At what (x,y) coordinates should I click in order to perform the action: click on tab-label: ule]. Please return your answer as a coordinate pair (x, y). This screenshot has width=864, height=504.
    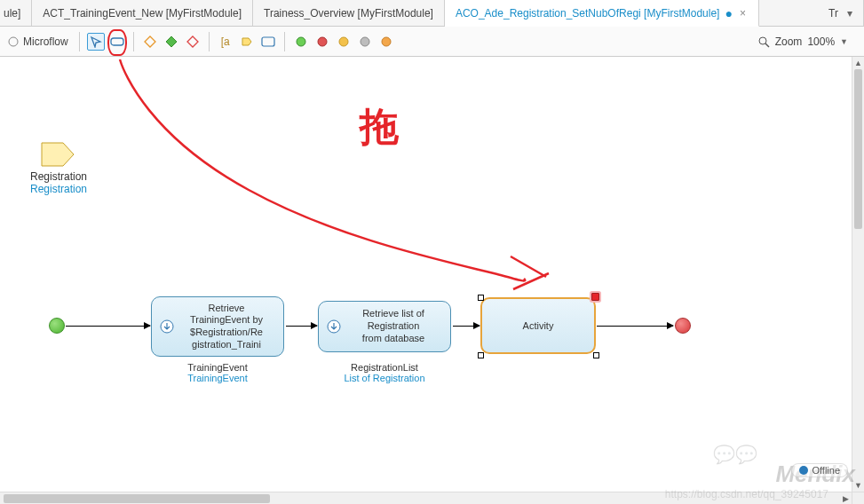
    Looking at the image, I should click on (12, 13).